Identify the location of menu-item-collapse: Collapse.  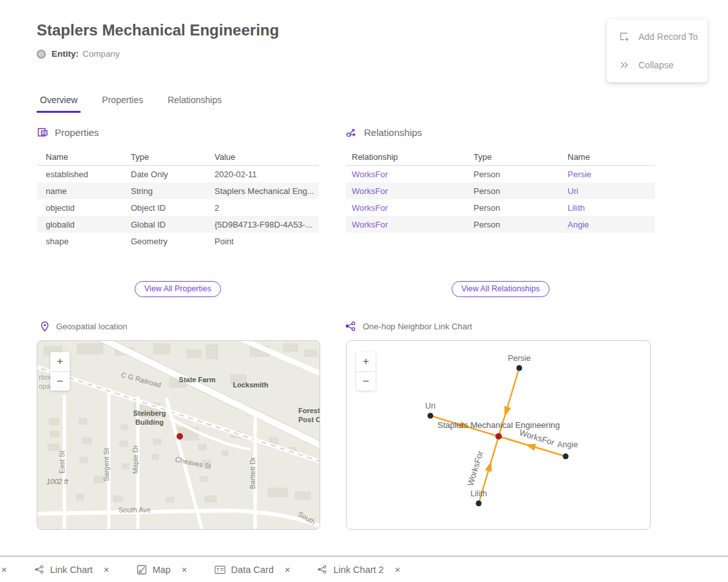
(657, 65).